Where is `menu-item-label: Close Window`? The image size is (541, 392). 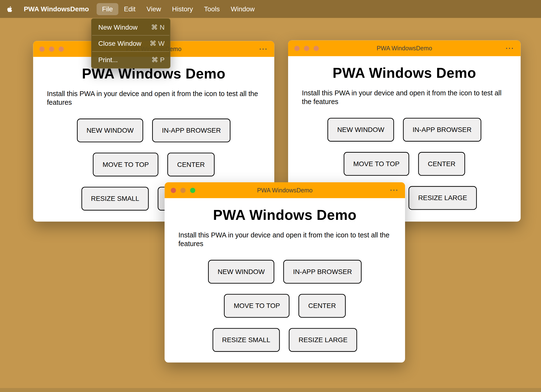 menu-item-label: Close Window is located at coordinates (120, 43).